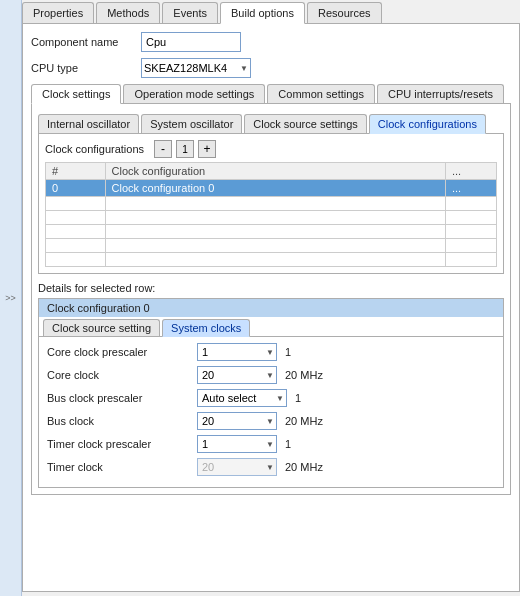 The image size is (520, 596). What do you see at coordinates (194, 94) in the screenshot?
I see `tab-operation-mode: Operation mode settings` at bounding box center [194, 94].